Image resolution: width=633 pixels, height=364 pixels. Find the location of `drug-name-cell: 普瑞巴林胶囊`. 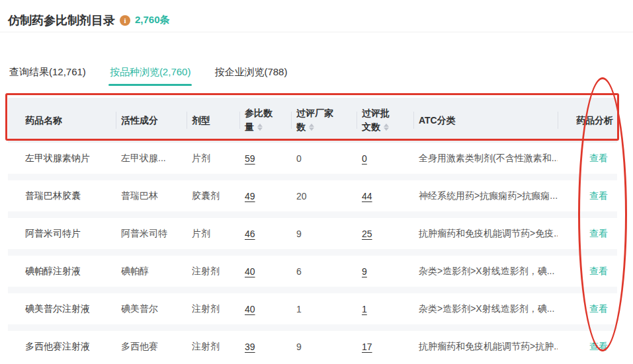

drug-name-cell: 普瑞巴林胶囊 is located at coordinates (62, 196).